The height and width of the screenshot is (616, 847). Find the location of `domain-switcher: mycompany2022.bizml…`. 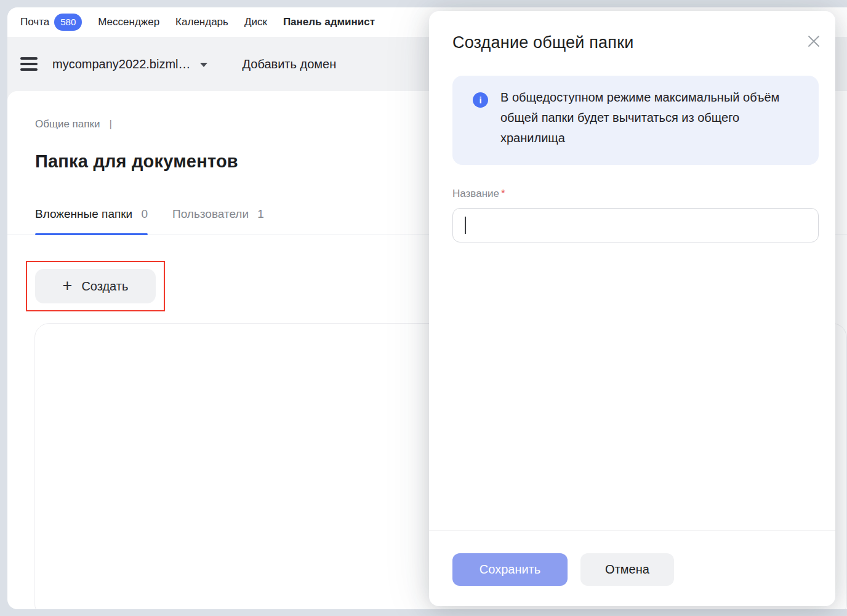

domain-switcher: mycompany2022.bizml… is located at coordinates (130, 64).